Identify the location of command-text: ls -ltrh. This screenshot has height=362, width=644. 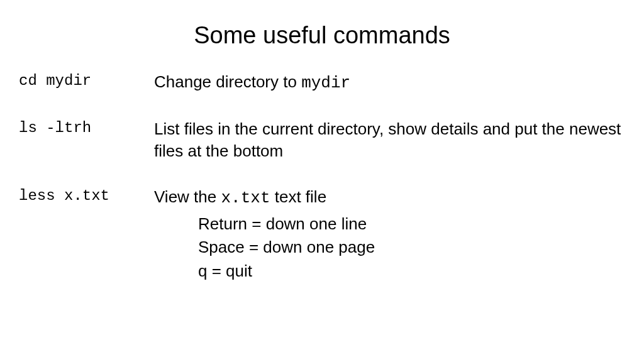
(87, 127).